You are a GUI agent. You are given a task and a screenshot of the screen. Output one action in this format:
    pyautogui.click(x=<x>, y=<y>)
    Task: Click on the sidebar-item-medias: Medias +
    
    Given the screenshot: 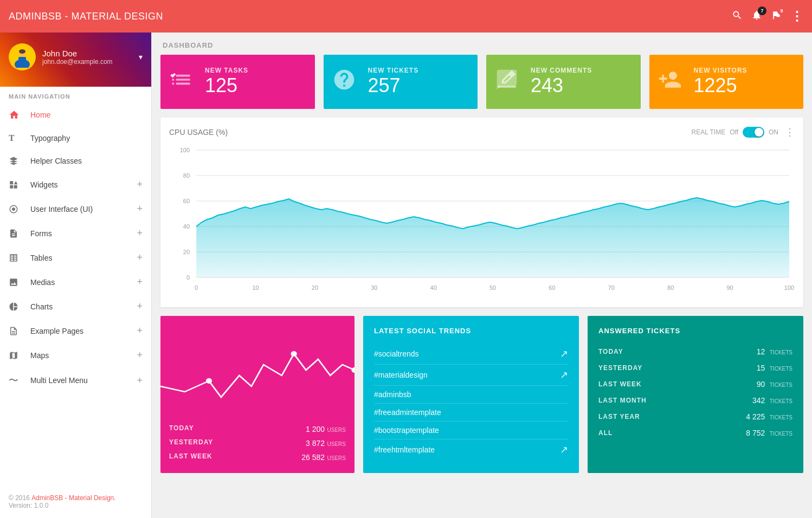 What is the action you would take?
    pyautogui.click(x=76, y=282)
    